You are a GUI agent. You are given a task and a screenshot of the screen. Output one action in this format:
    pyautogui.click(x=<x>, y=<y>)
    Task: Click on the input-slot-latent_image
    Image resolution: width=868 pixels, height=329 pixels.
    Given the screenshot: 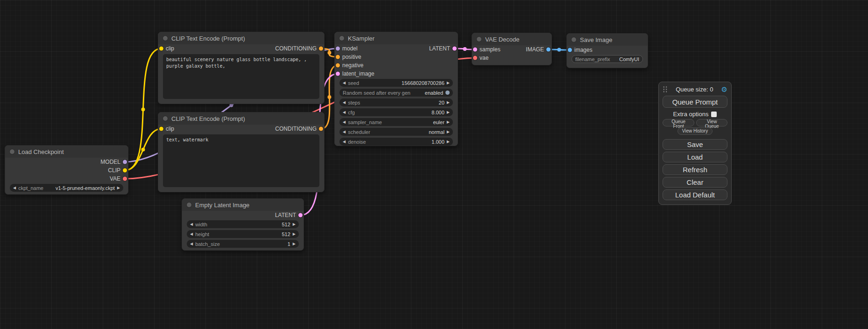 What is the action you would take?
    pyautogui.click(x=338, y=74)
    